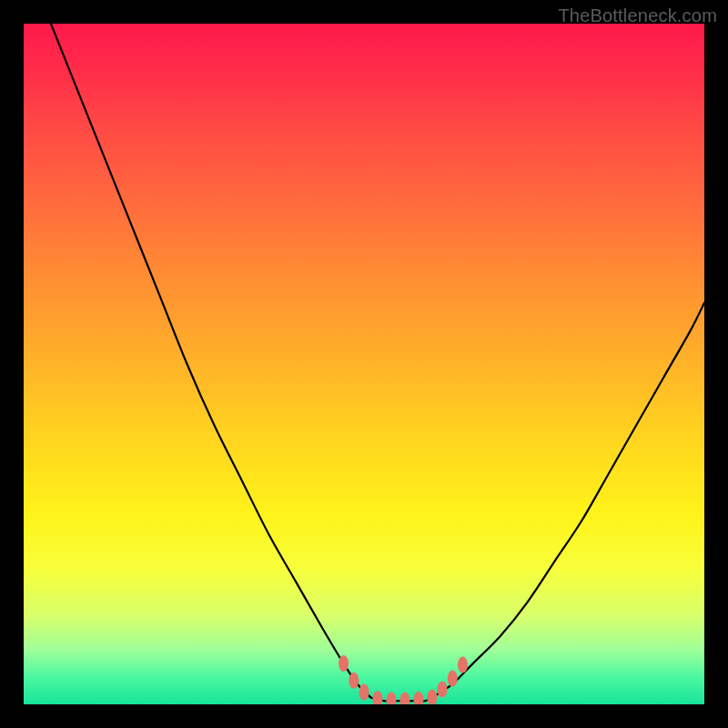  Describe the element at coordinates (403, 680) in the screenshot. I see `markers-group` at that location.